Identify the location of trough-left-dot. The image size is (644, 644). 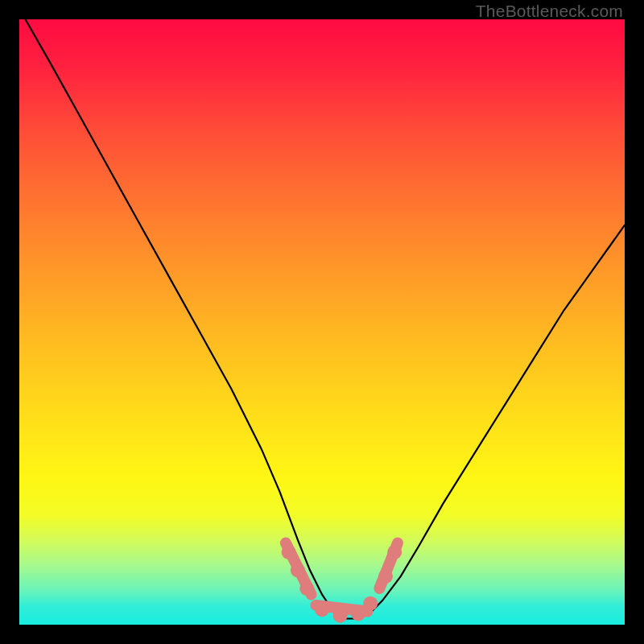
(322, 609).